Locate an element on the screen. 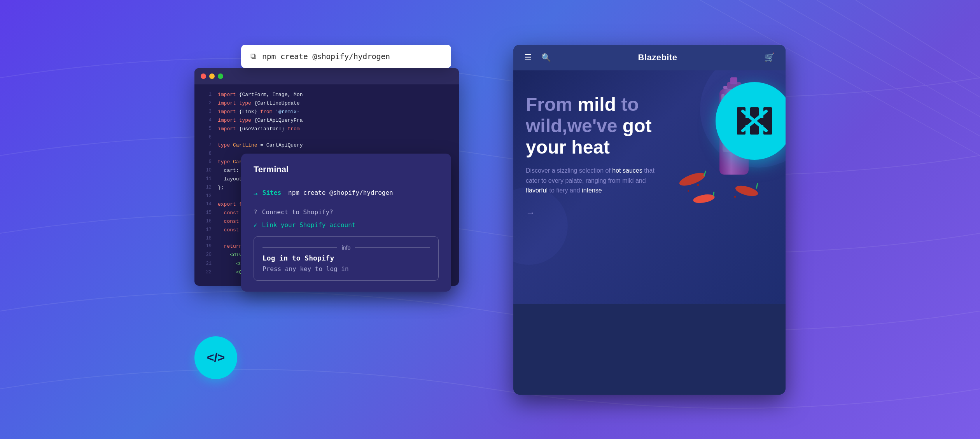 This screenshot has height=439, width=980. info-box: info Log in to Shopify Press any key to … is located at coordinates (346, 259).